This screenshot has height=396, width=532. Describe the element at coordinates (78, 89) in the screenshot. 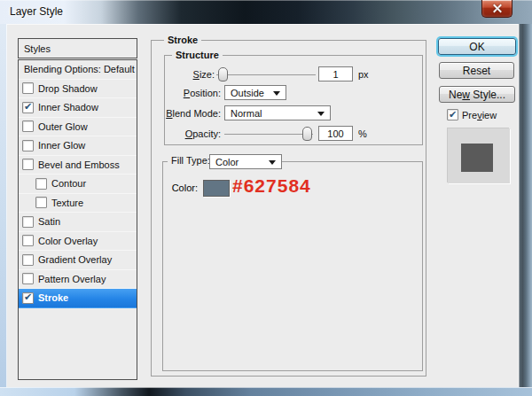

I see `styles-item-drop-shadow: Drop Shadow` at that location.